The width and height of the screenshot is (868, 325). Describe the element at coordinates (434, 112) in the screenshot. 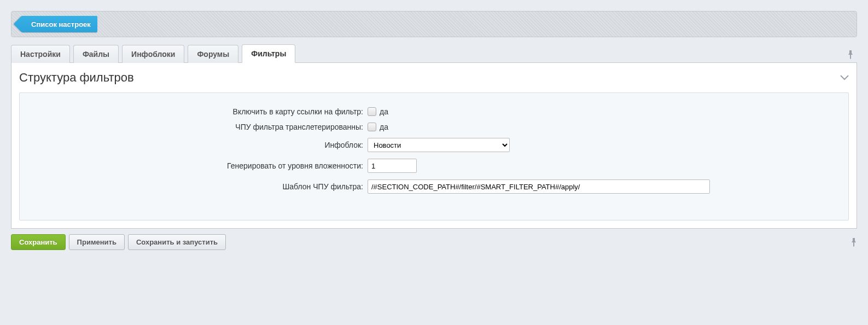

I see `row-include-filter-links: Включить в карту ссылки на фильтр: да` at that location.